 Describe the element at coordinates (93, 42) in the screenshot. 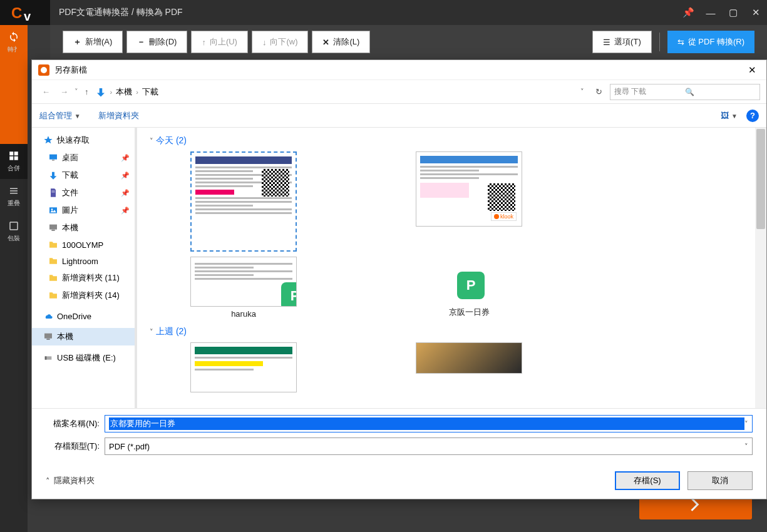

I see `add-button: ＋新增(A)` at that location.